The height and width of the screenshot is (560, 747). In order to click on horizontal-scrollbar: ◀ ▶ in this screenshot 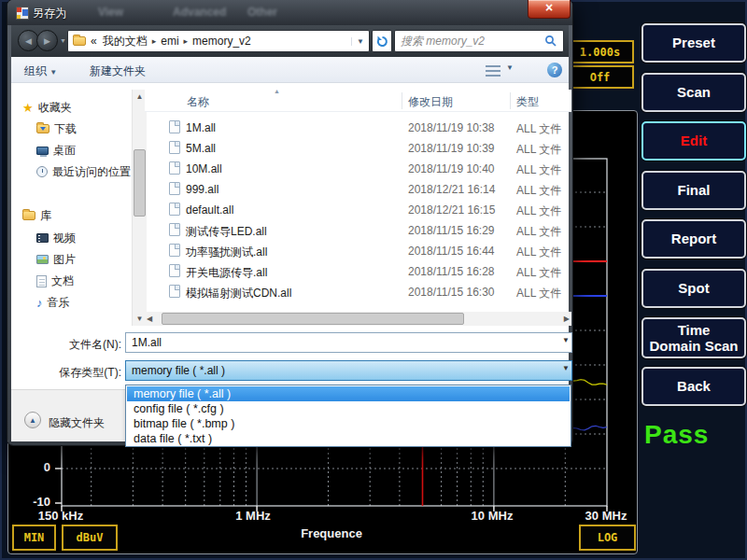, I will do `click(359, 319)`.